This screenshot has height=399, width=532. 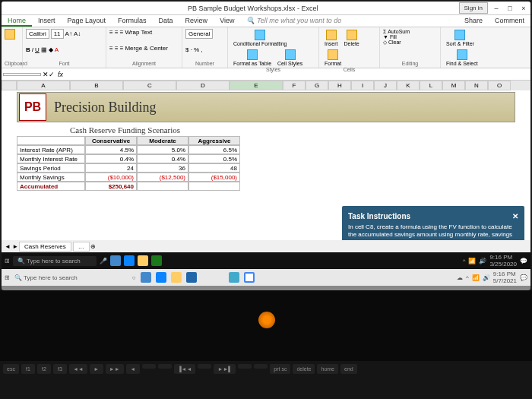 What do you see at coordinates (11, 246) in the screenshot?
I see `sheet-nav: ◄ ►` at bounding box center [11, 246].